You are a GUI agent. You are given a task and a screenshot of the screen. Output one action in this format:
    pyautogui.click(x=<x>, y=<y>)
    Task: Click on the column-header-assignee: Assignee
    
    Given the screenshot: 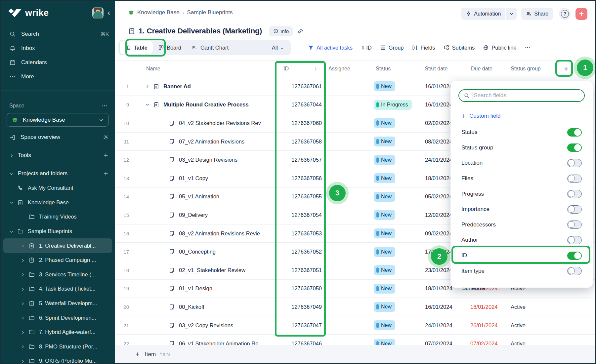 What is the action you would take?
    pyautogui.click(x=349, y=69)
    